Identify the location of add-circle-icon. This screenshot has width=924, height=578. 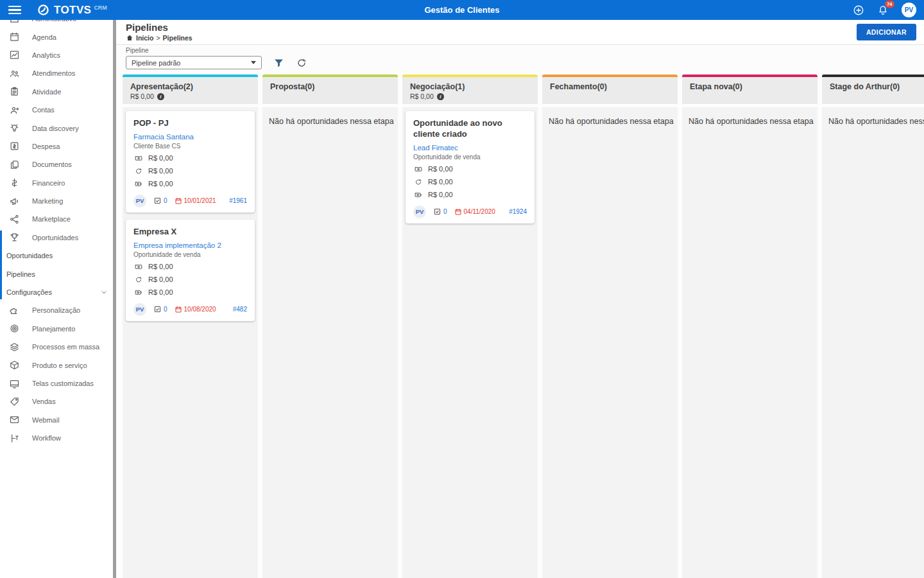
(859, 10).